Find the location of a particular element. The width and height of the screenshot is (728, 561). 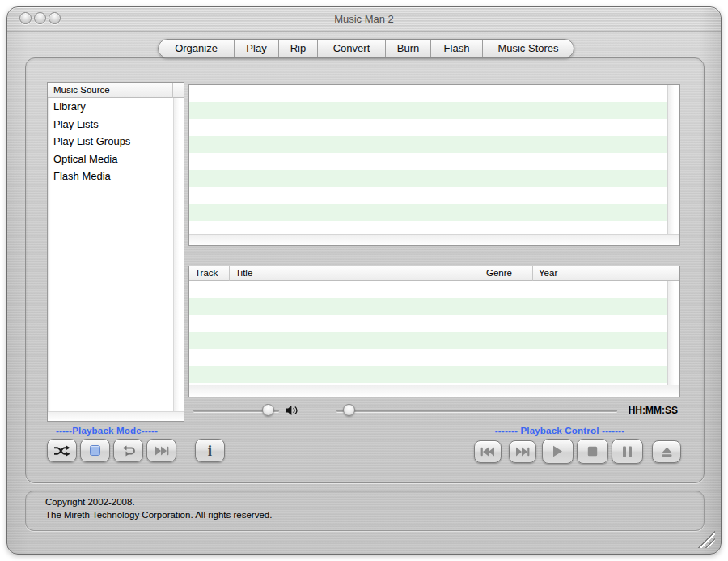

window-title: Music Man 2 is located at coordinates (364, 19).